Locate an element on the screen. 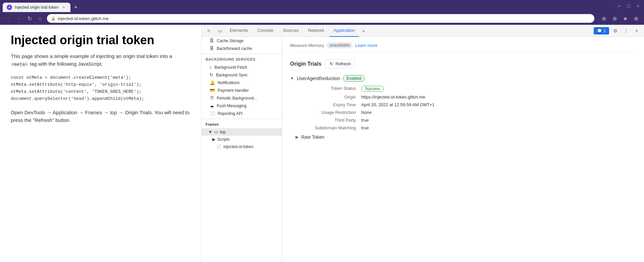 The height and width of the screenshot is (262, 644). bell-icon: 🔔 is located at coordinates (212, 82).